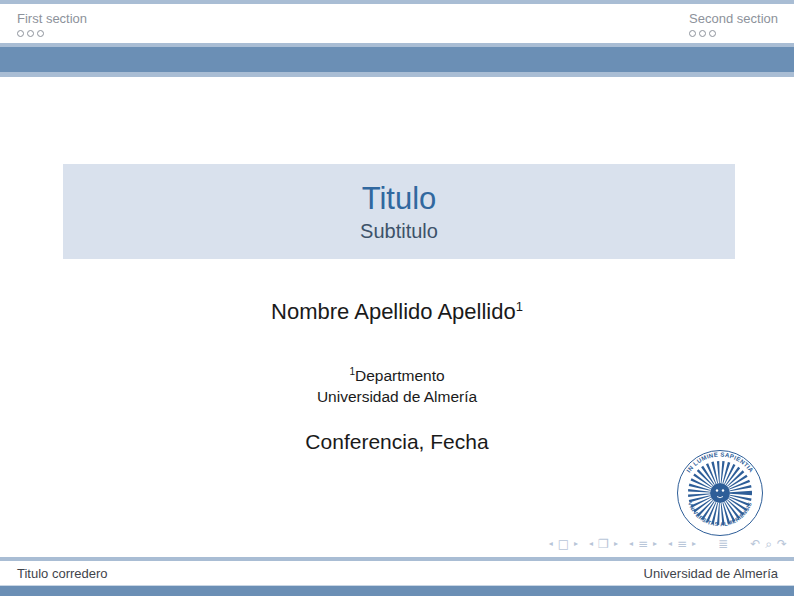  What do you see at coordinates (397, 590) in the screenshot?
I see `bottom-accent-bar` at bounding box center [397, 590].